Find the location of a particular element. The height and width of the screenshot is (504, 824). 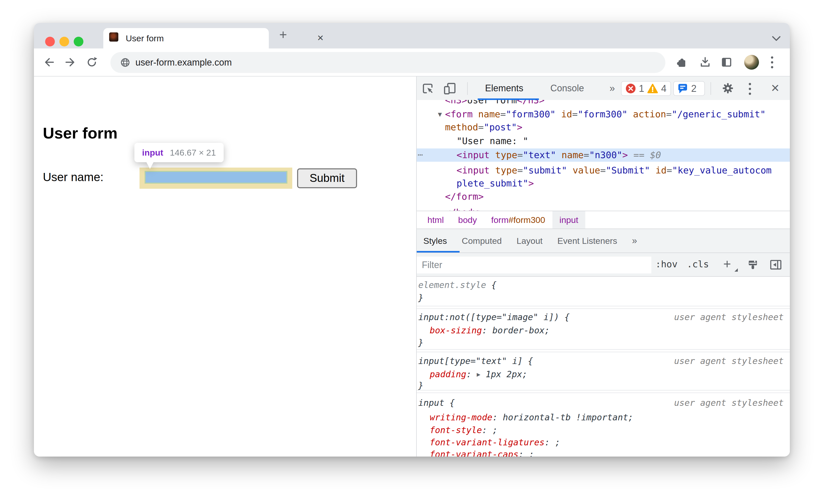

dom-node-textnode: "User name: " is located at coordinates (492, 141).